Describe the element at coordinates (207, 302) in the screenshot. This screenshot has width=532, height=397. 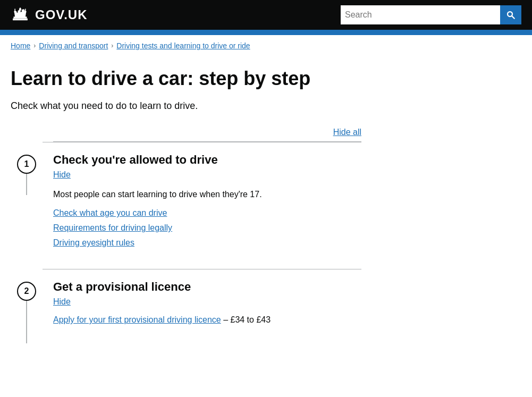
I see `step-2-hide-link: Hide` at that location.